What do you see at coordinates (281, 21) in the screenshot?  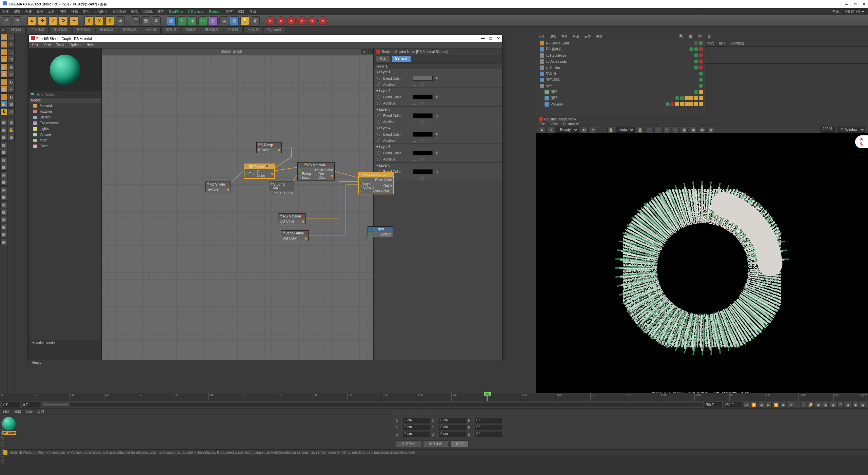 I see `rec2: ●` at bounding box center [281, 21].